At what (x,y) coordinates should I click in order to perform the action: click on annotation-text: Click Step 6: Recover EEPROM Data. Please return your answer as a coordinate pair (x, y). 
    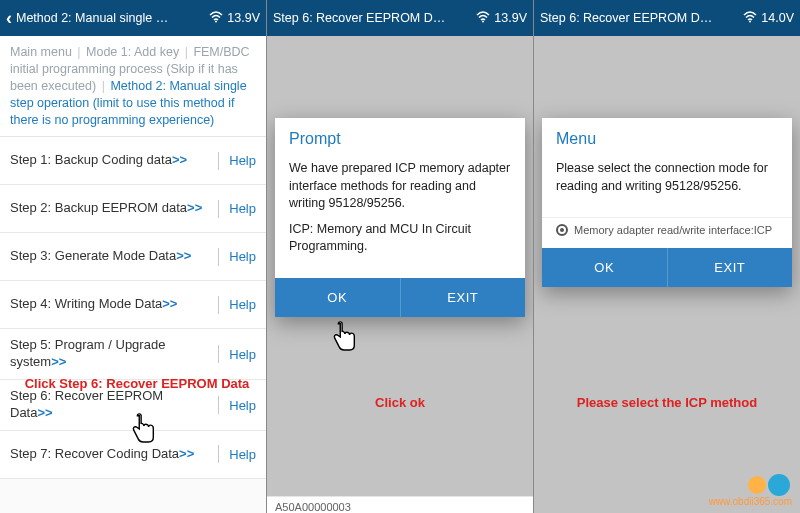
    Looking at the image, I should click on (137, 384).